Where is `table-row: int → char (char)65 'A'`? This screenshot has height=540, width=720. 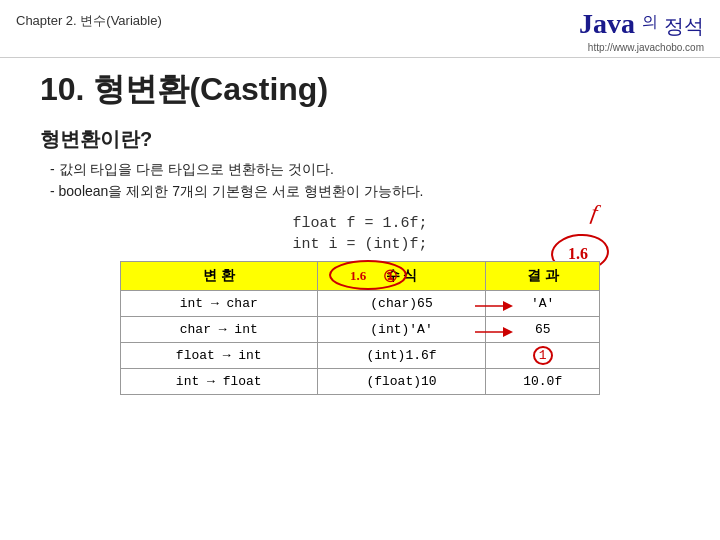 table-row: int → char (char)65 'A' is located at coordinates (360, 304).